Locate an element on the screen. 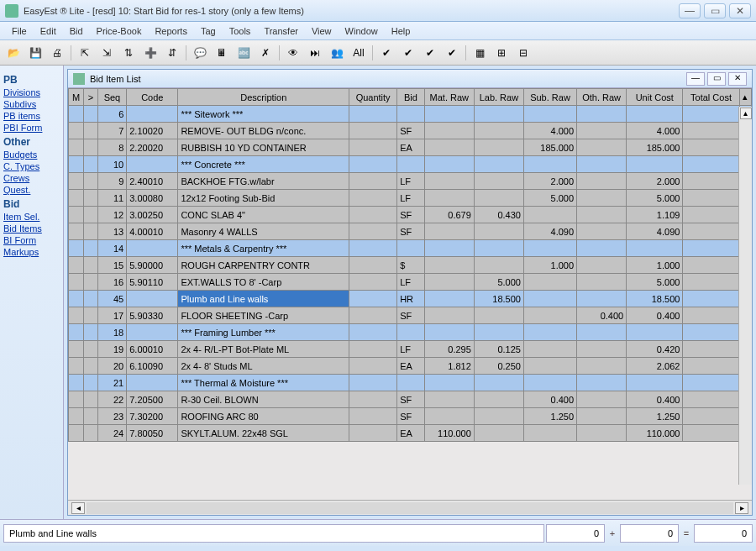 This screenshot has height=551, width=756. table-row: 45Plumb and Line wallsHR18.50018.500 is located at coordinates (410, 299).